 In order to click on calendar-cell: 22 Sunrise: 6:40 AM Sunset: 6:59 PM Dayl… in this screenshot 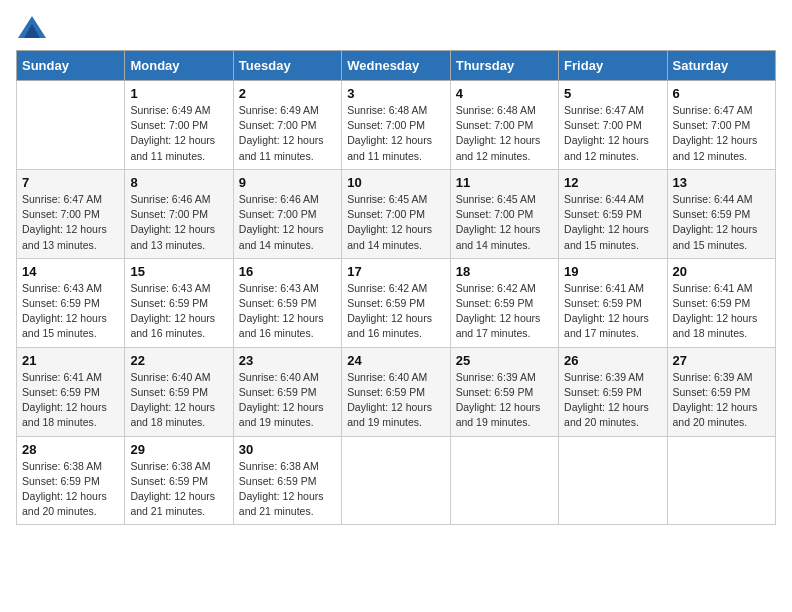, I will do `click(179, 392)`.